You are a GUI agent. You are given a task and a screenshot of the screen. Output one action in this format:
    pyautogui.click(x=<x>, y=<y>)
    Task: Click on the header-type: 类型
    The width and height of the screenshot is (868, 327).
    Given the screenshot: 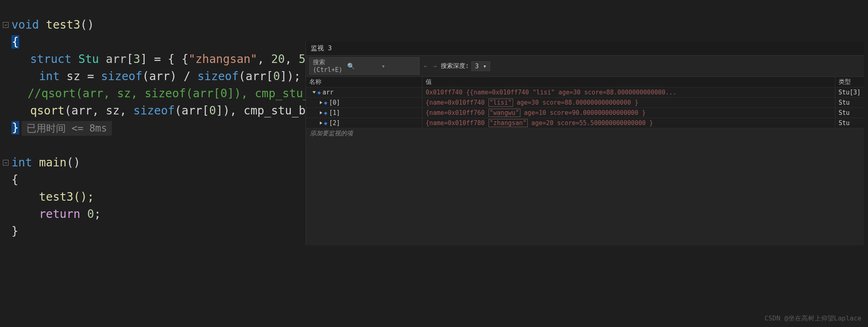 What is the action you would take?
    pyautogui.click(x=850, y=82)
    